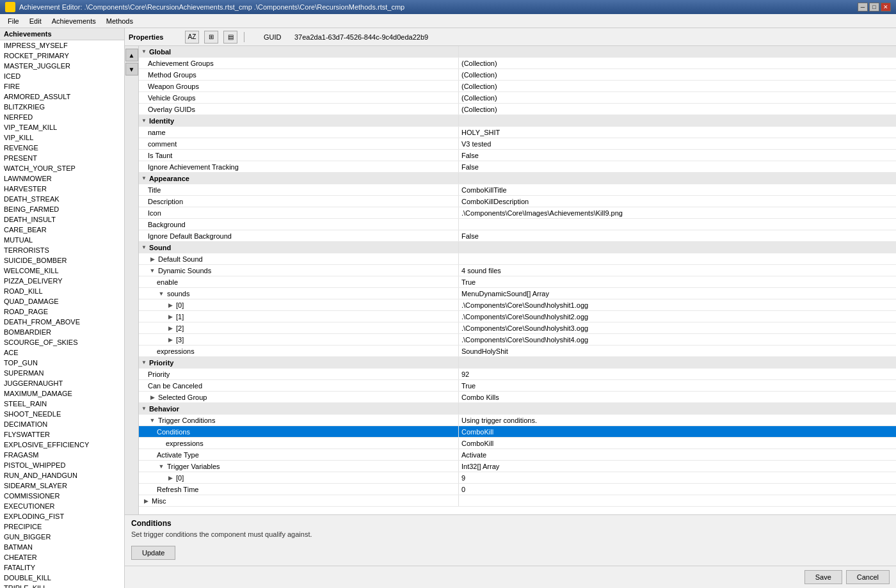 The height and width of the screenshot is (588, 896). What do you see at coordinates (62, 138) in the screenshot?
I see `achievement-item: VIP_KILL` at bounding box center [62, 138].